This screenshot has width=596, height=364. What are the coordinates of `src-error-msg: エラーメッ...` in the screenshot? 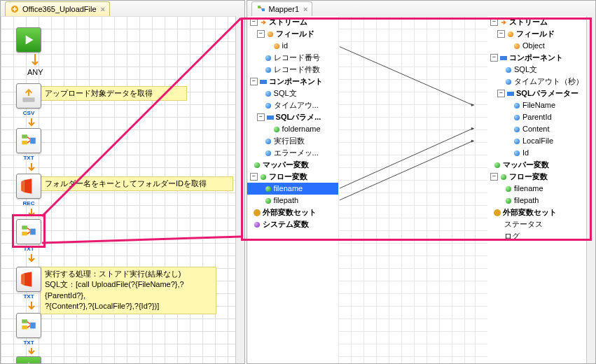 It's located at (293, 153).